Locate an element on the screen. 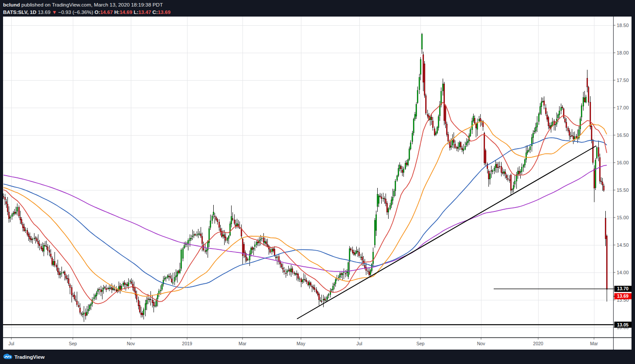 The image size is (635, 364). svg-text: May is located at coordinates (301, 344).